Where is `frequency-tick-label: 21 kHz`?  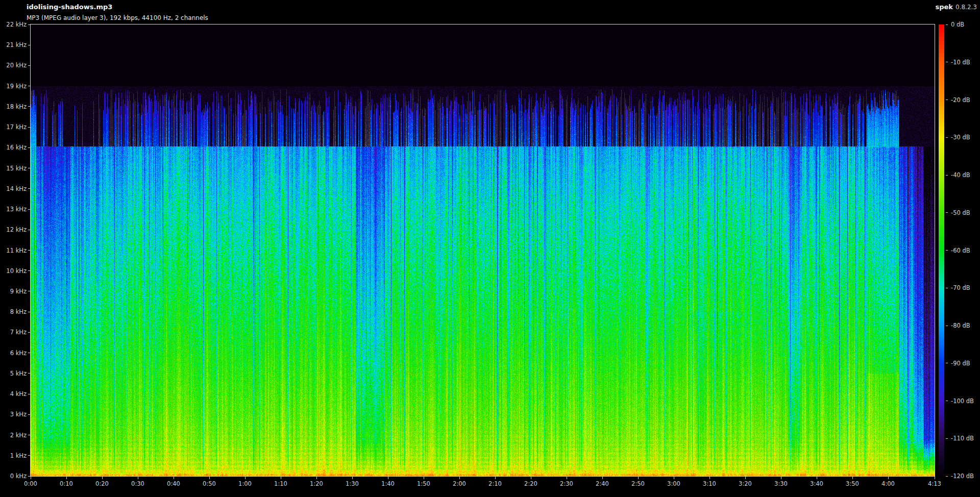
frequency-tick-label: 21 kHz is located at coordinates (13, 45).